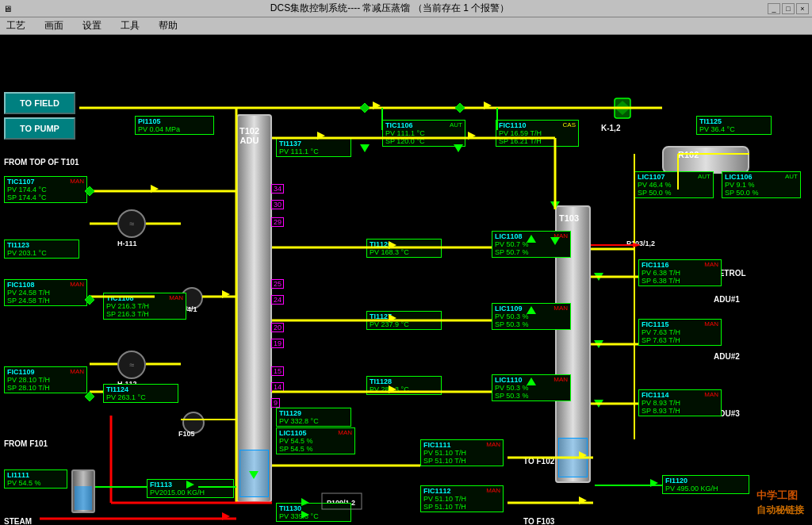 The height and width of the screenshot is (525, 812). Describe the element at coordinates (132, 365) in the screenshot. I see `h112-exchanger: ≈` at that location.